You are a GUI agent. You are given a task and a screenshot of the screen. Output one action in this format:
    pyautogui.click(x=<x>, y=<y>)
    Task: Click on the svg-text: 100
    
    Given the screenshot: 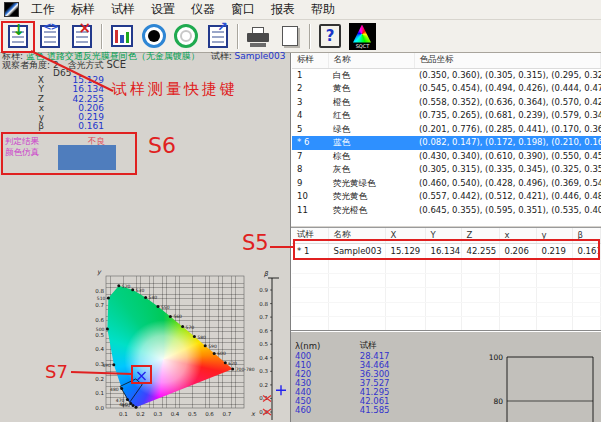 What is the action you would take?
    pyautogui.click(x=496, y=358)
    